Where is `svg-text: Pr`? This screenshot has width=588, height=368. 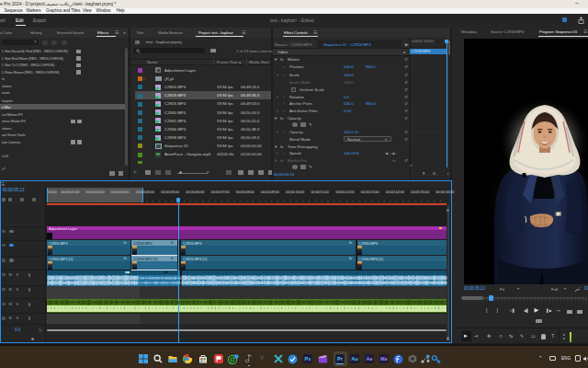 svg-text: Pr is located at coordinates (340, 359).